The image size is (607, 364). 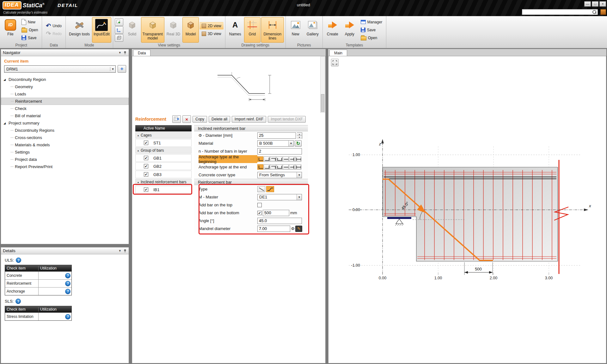 What do you see at coordinates (333, 30) in the screenshot?
I see `template-create-button: Create` at bounding box center [333, 30].